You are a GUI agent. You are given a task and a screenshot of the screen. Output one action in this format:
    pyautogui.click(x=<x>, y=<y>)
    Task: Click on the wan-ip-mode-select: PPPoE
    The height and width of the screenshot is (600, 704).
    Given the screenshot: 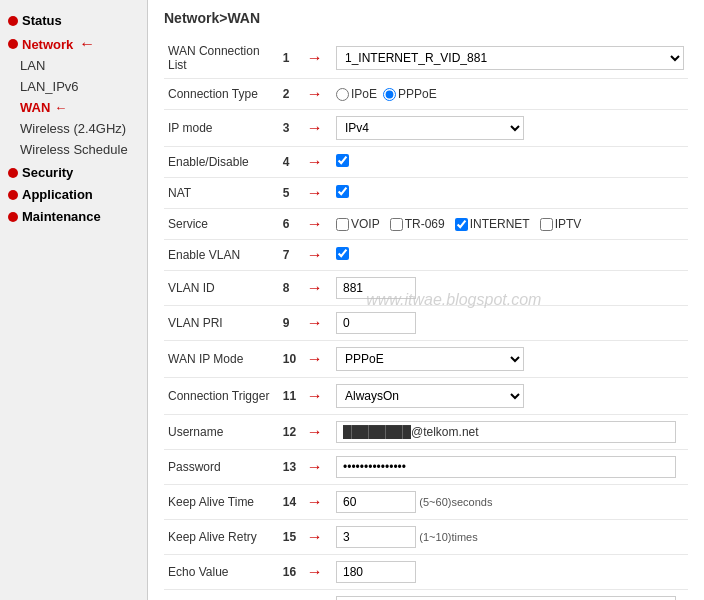 What is the action you would take?
    pyautogui.click(x=430, y=359)
    